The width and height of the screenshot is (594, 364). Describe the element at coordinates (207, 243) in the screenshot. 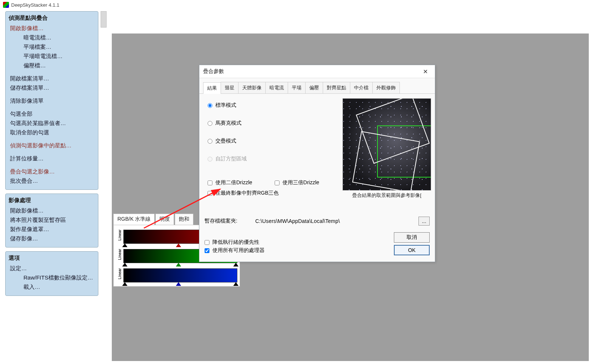

I see `check-lowpriority` at that location.